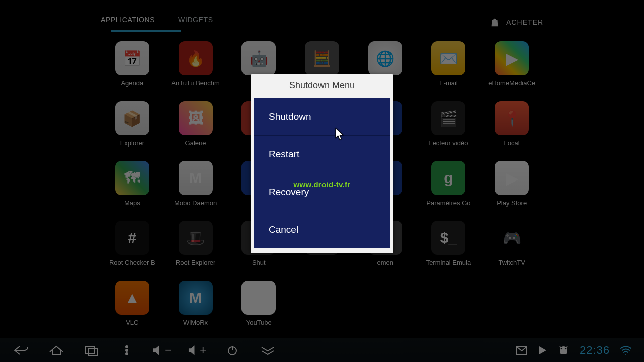 Image resolution: width=644 pixels, height=362 pixels. What do you see at coordinates (197, 350) in the screenshot?
I see `volume-up-button: +` at bounding box center [197, 350].